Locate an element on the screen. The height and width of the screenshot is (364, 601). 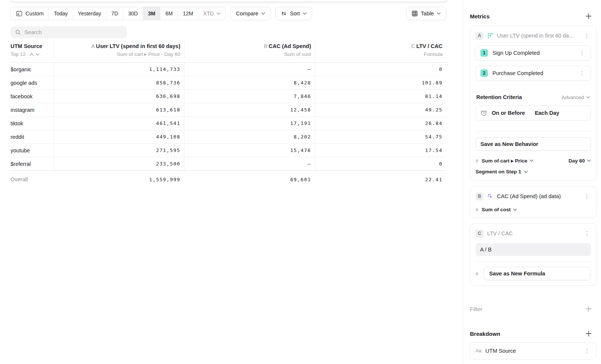
save-as-new-formula-button: Save as New Formula is located at coordinates (537, 274).